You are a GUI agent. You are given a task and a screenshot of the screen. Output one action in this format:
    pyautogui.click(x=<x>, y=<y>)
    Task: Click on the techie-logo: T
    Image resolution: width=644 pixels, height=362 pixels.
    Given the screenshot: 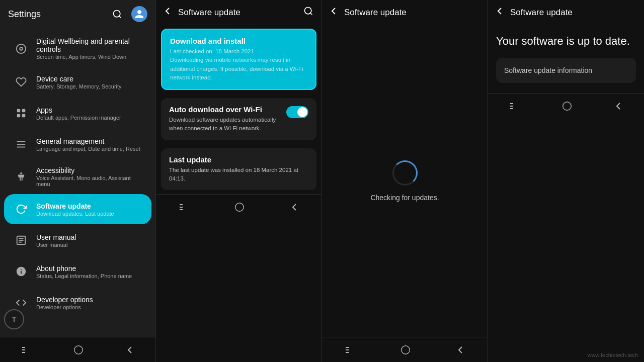 What is the action you would take?
    pyautogui.click(x=14, y=319)
    